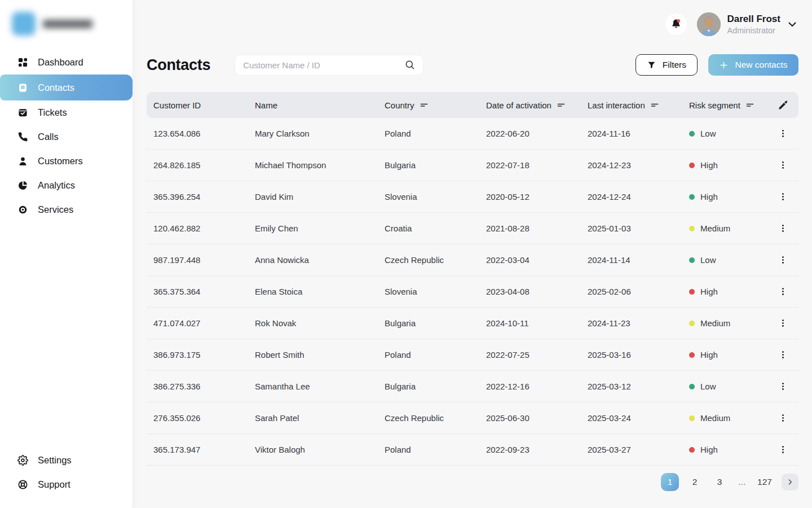  What do you see at coordinates (537, 418) in the screenshot?
I see `cell-activation-date: 2025-06-30` at bounding box center [537, 418].